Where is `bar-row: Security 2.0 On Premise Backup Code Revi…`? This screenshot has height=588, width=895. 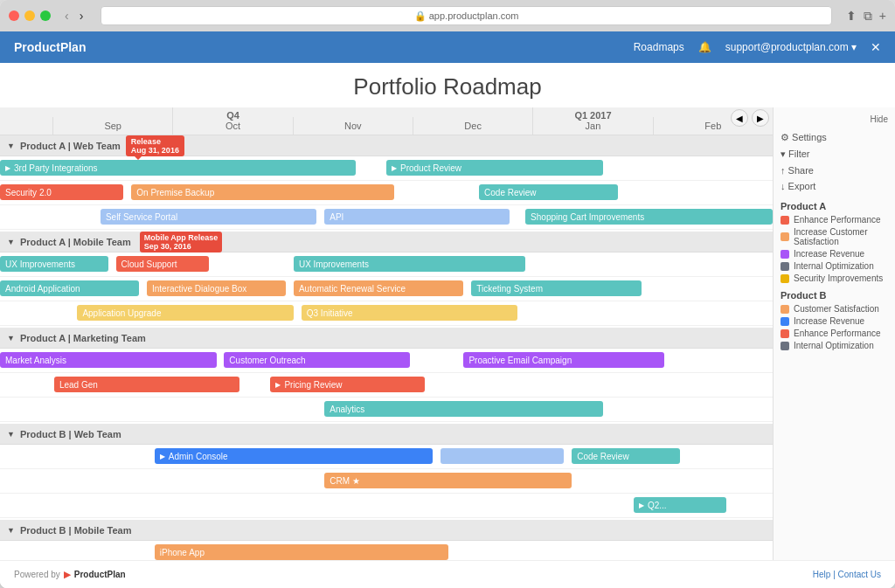
bar-row: Security 2.0 On Premise Backup Code Revi… is located at coordinates (386, 193).